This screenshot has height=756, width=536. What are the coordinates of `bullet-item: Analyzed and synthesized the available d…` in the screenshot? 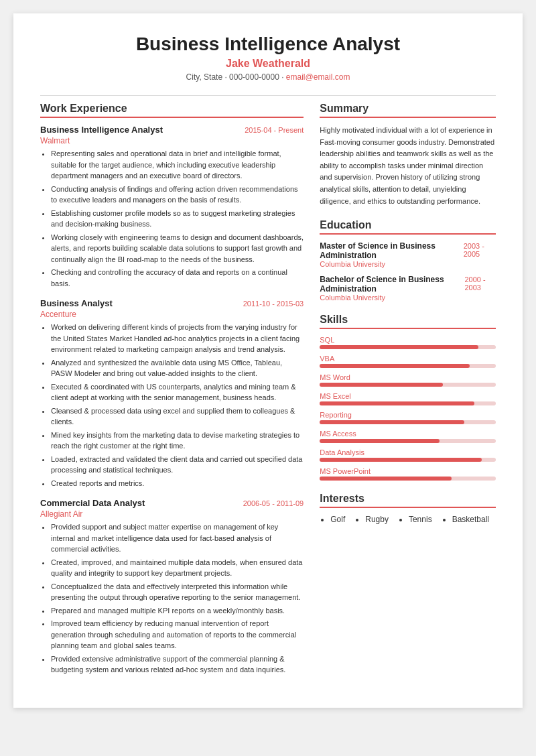 It's located at (177, 369).